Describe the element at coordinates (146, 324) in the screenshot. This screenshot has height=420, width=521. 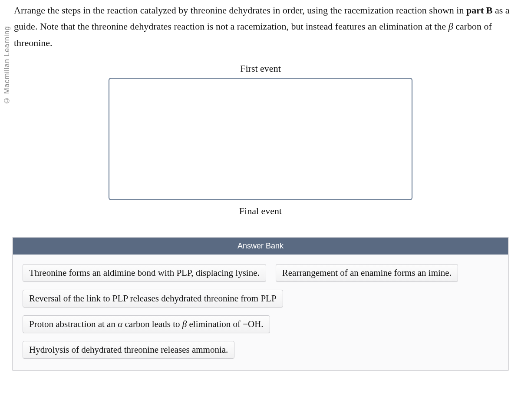
I see `chip-proton: Proton abstraction at an α carbon leads …` at that location.